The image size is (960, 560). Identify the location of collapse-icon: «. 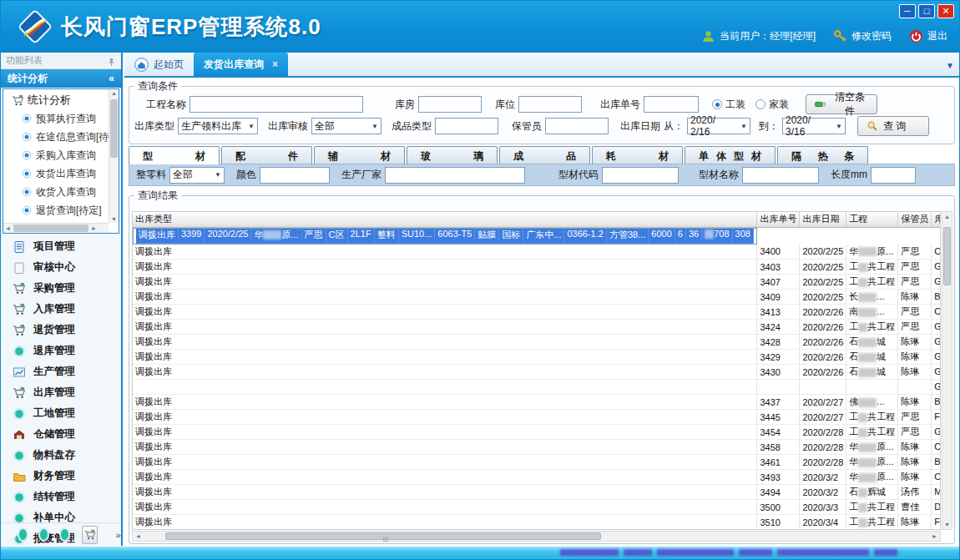
(112, 78).